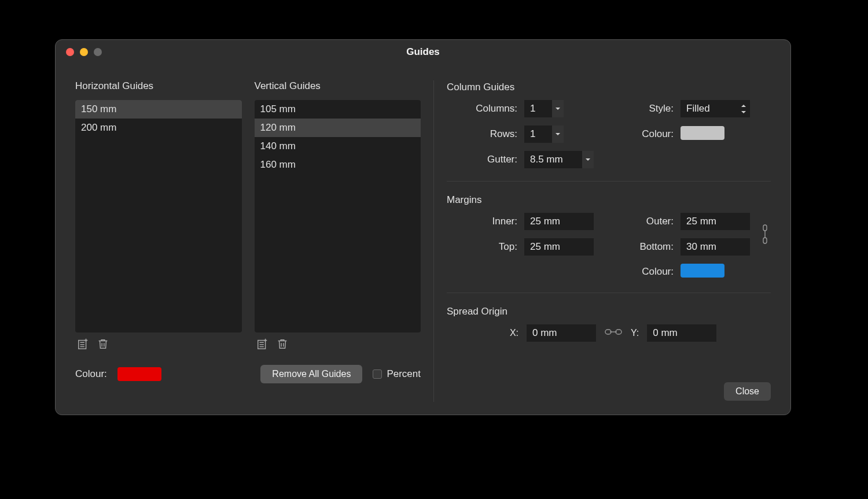 This screenshot has width=868, height=499. I want to click on list-item: 105 mm, so click(338, 109).